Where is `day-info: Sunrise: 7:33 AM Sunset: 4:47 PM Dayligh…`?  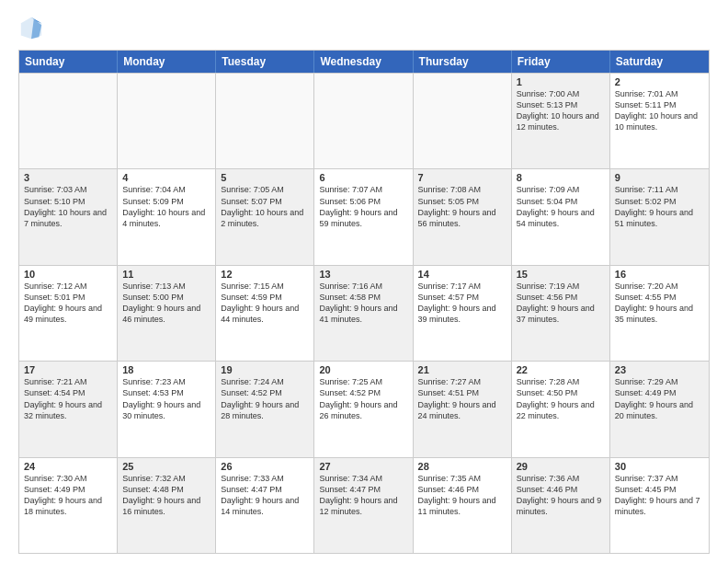 day-info: Sunrise: 7:33 AM Sunset: 4:47 PM Dayligh… is located at coordinates (265, 495).